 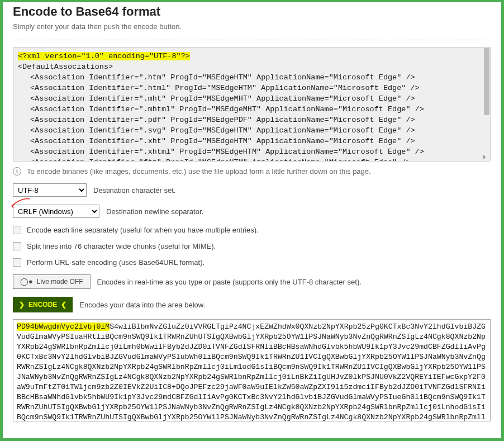 I want to click on info-text: To encode binaries (like images, documen…, so click(x=199, y=171).